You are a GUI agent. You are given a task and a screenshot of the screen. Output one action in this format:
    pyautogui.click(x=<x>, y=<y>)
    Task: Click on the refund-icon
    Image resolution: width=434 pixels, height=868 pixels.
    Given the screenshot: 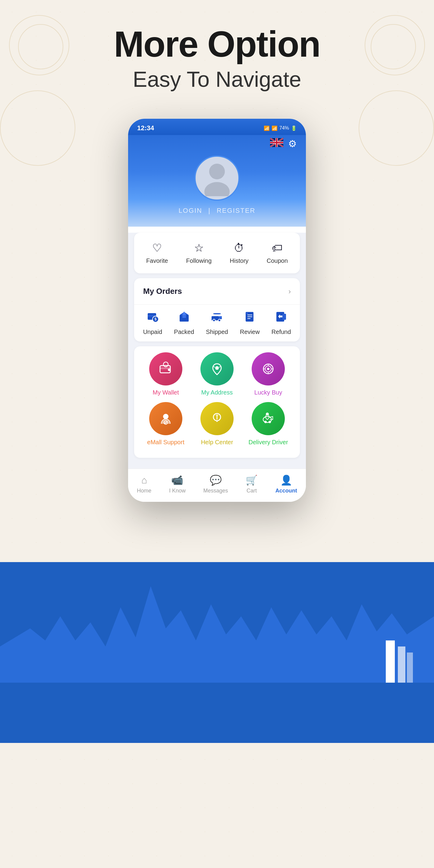 What is the action you would take?
    pyautogui.click(x=281, y=318)
    